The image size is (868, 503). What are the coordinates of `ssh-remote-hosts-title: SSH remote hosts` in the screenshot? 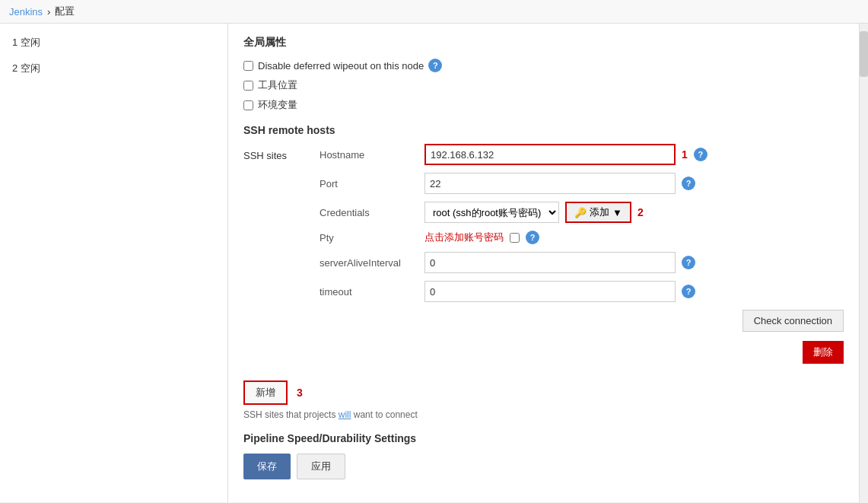 It's located at (543, 130).